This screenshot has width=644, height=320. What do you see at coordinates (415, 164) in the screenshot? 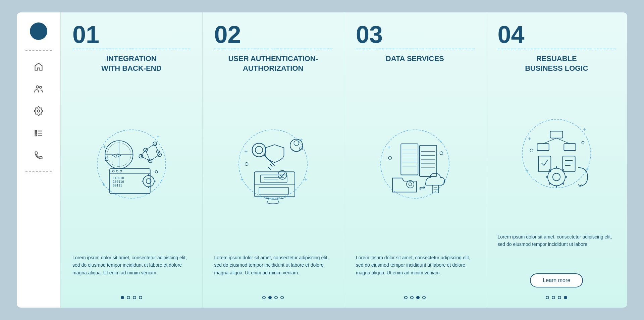
I see `card-3-illustration: + + +` at bounding box center [415, 164].